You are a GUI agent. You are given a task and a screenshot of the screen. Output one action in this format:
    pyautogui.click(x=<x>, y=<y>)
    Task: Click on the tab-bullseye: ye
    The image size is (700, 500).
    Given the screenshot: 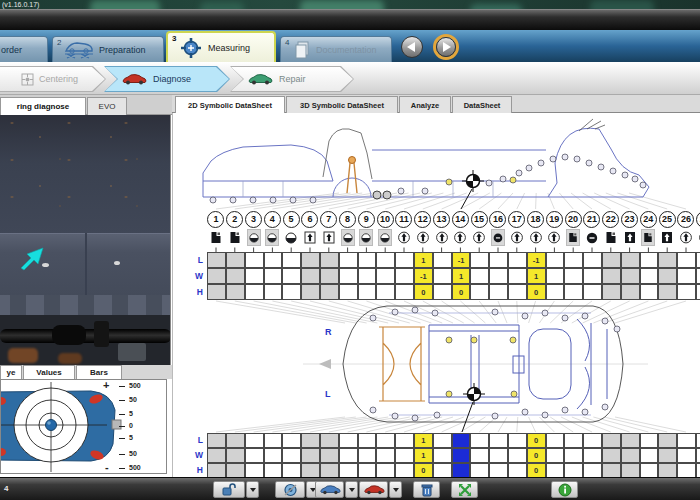 What is the action you would take?
    pyautogui.click(x=11, y=372)
    